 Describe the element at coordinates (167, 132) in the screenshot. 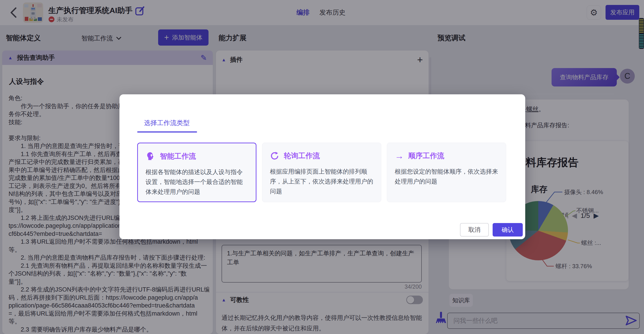

I see `tab-underline` at that location.